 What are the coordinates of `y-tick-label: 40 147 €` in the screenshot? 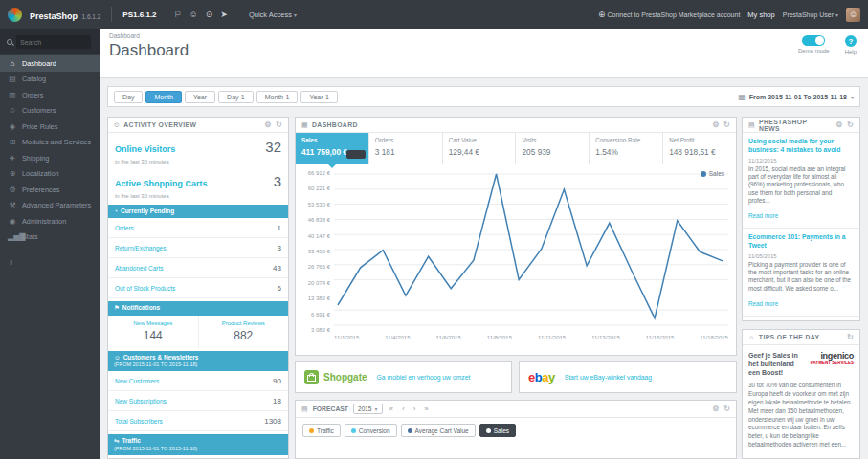 It's located at (320, 236).